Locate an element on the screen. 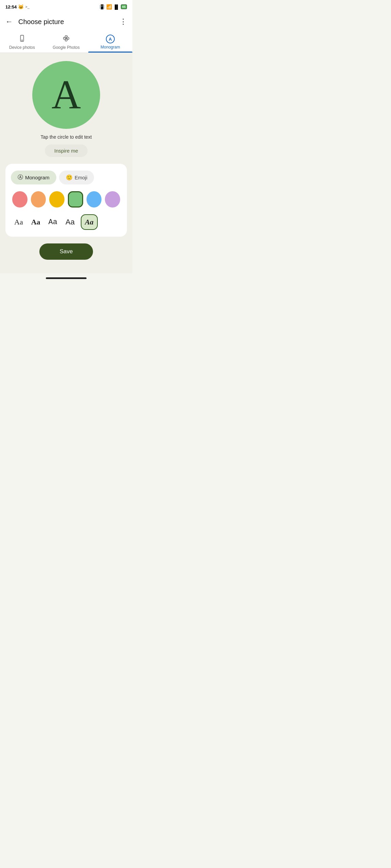 The height and width of the screenshot is (868, 391). tab-google-photos: Google Photos is located at coordinates (66, 42).